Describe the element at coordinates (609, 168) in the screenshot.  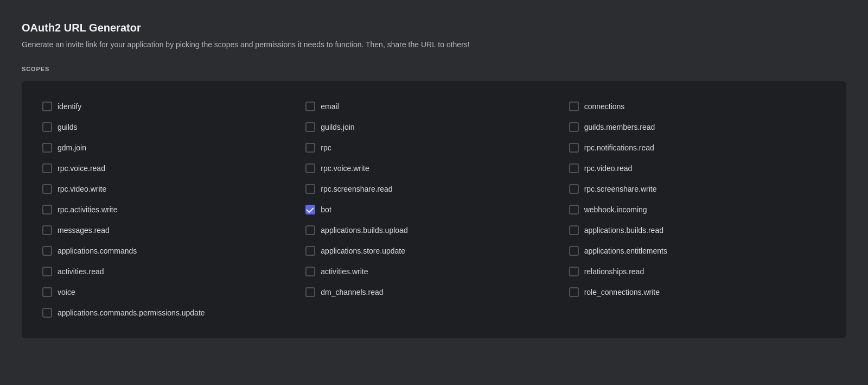
I see `scope-label-rpc_video_read: rpc.video.read` at that location.